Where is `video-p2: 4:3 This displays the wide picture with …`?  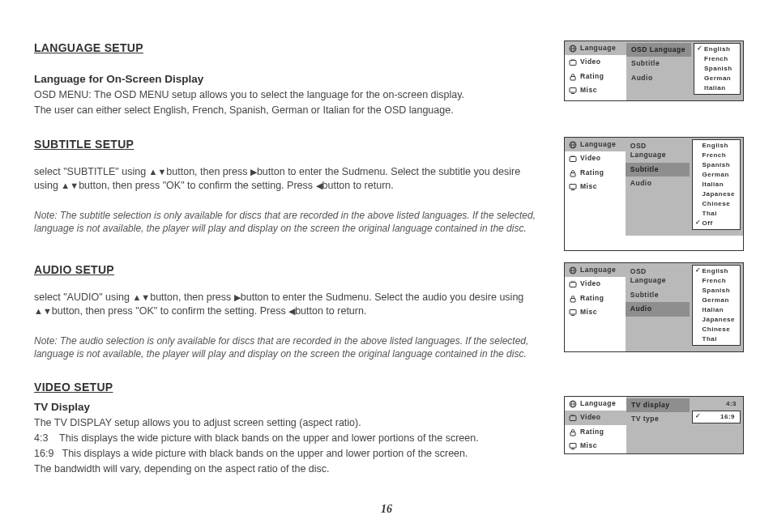 video-p2: 4:3 This displays the wide picture with … is located at coordinates (289, 439).